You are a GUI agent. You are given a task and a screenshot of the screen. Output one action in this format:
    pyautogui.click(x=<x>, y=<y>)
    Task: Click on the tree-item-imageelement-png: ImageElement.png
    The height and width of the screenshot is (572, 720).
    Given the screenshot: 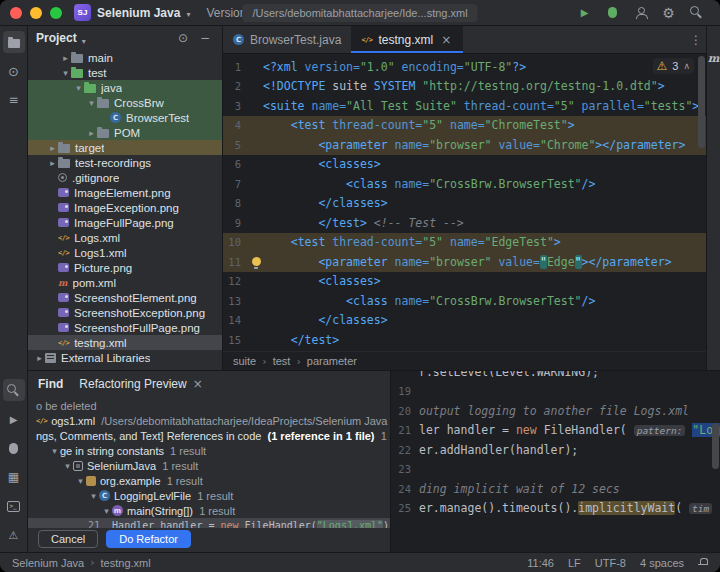 What is the action you would take?
    pyautogui.click(x=125, y=192)
    